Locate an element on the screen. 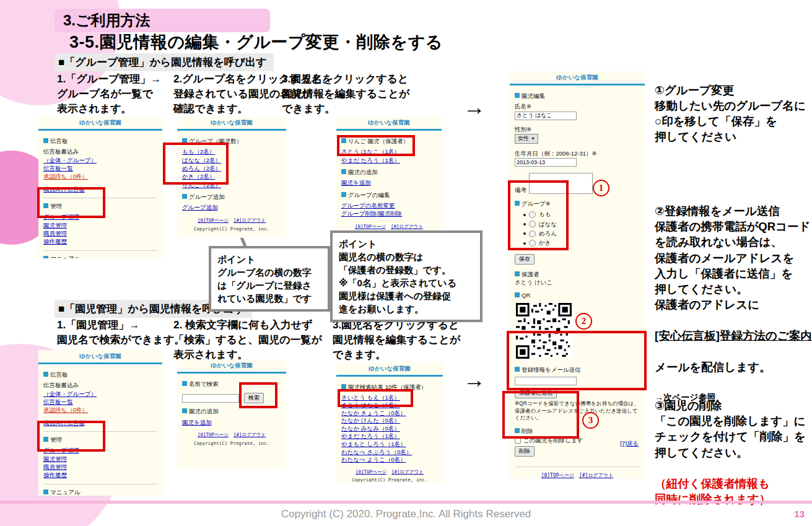  group-list-panel: ゆかいな保育園 グループ（園児数） もも（2名） ばなな（2名） めろん（2名）… is located at coordinates (232, 177).